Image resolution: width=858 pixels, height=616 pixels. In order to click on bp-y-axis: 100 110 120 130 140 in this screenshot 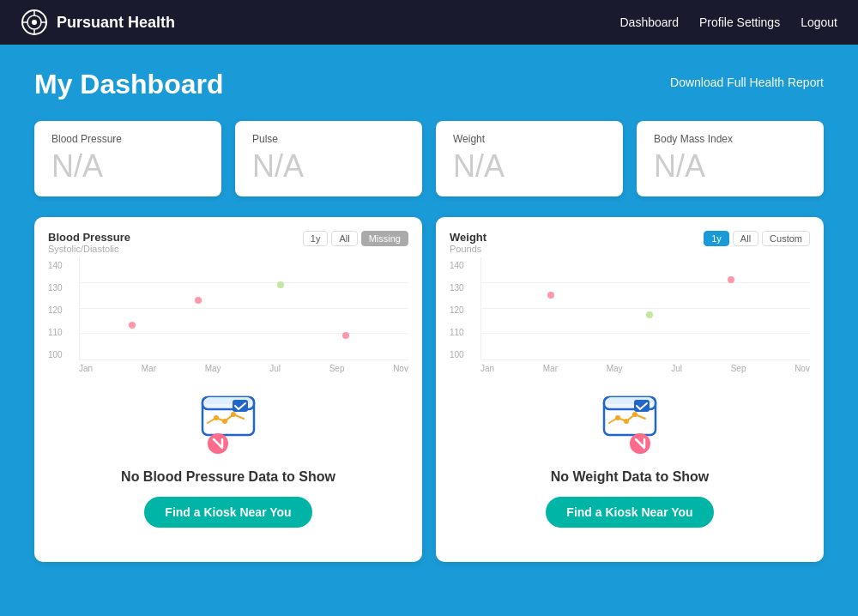, I will do `click(60, 316)`.